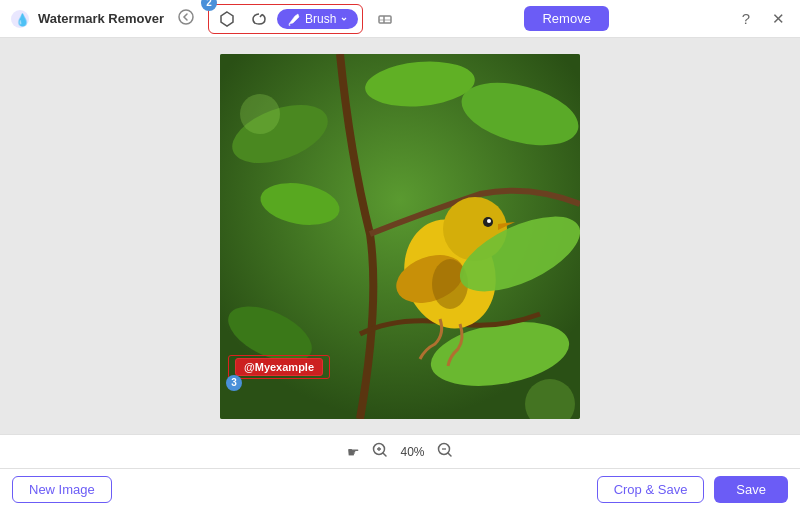  I want to click on eraser-tool-button, so click(385, 19).